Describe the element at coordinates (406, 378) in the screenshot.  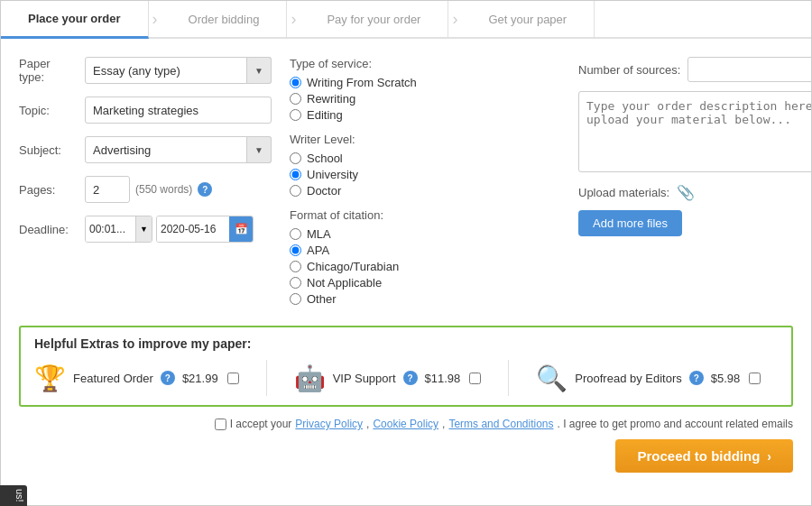
I see `extras-items: 🏆 Featured Order ? $21.99 🤖 VIP Support …` at that location.